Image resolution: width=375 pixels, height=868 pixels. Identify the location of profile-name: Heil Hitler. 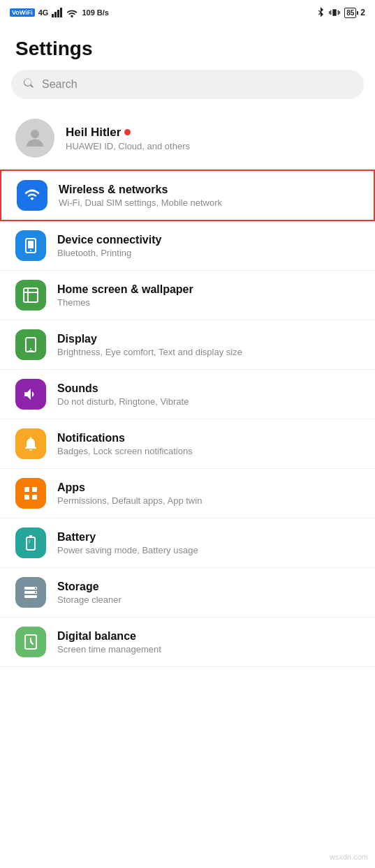
(128, 133).